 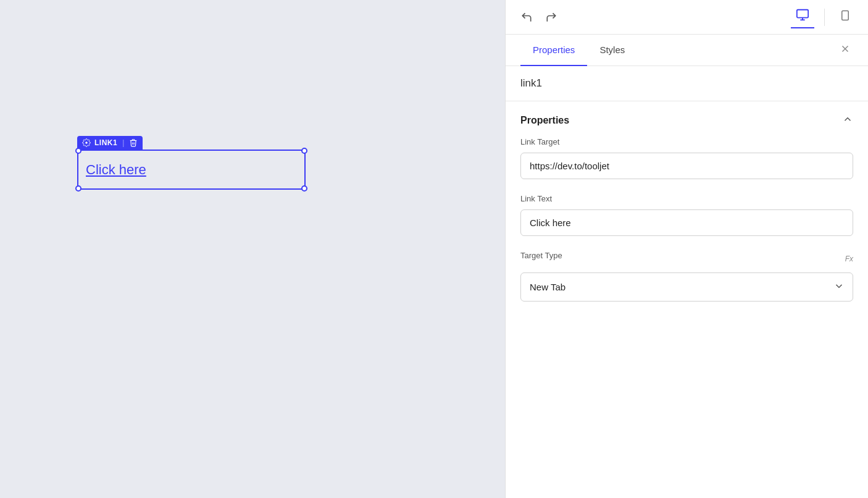 I want to click on mobile-view-button, so click(x=845, y=17).